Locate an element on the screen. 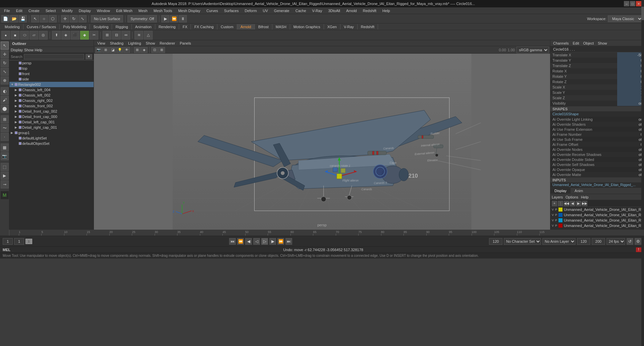  vp-lighting-button: 💡 is located at coordinates (120, 50).